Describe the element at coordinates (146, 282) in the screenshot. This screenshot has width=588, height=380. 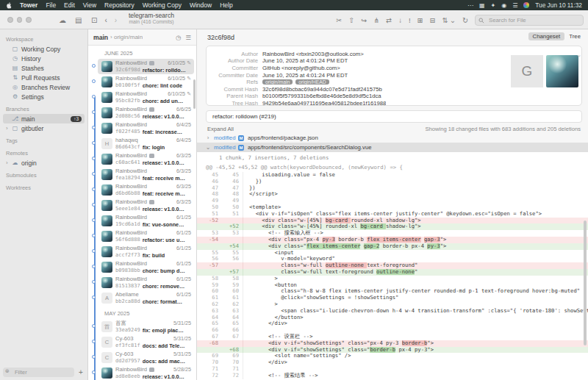
I see `commit-row: RainbowBird6/1/2581513837chore: remove…` at that location.